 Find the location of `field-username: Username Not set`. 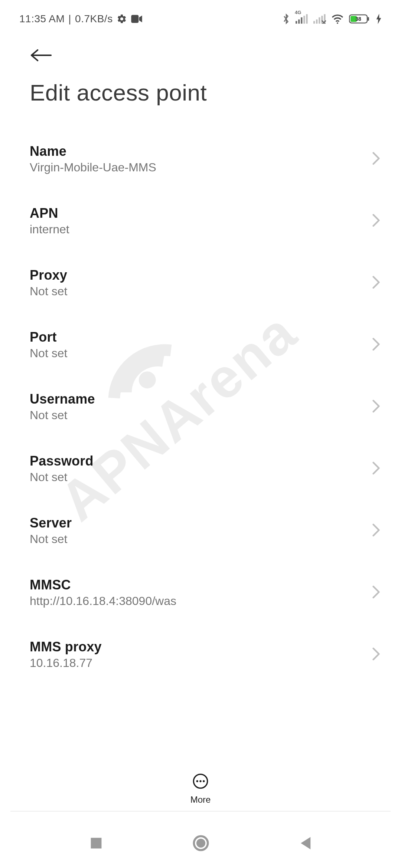

field-username: Username Not set is located at coordinates (206, 407).